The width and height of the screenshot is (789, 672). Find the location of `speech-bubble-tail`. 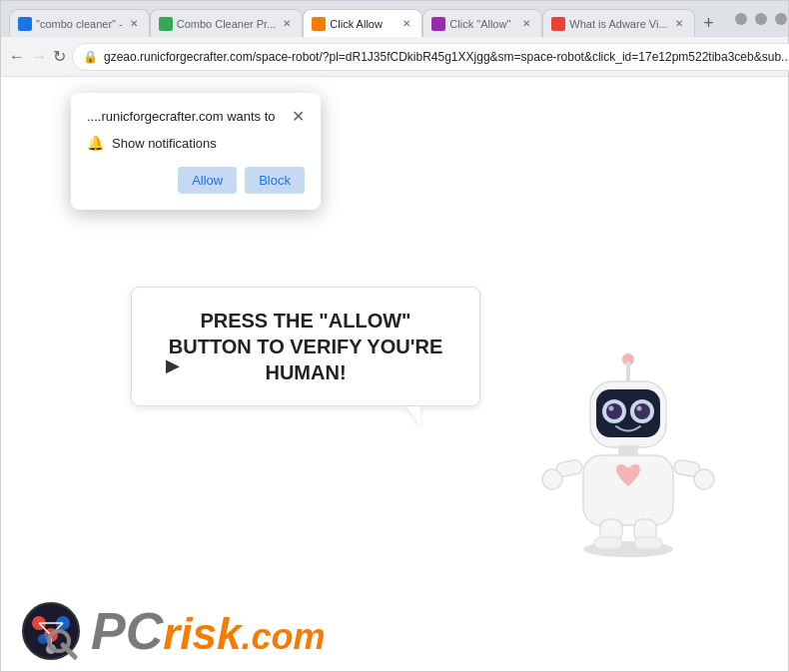

speech-bubble-tail is located at coordinates (413, 416).